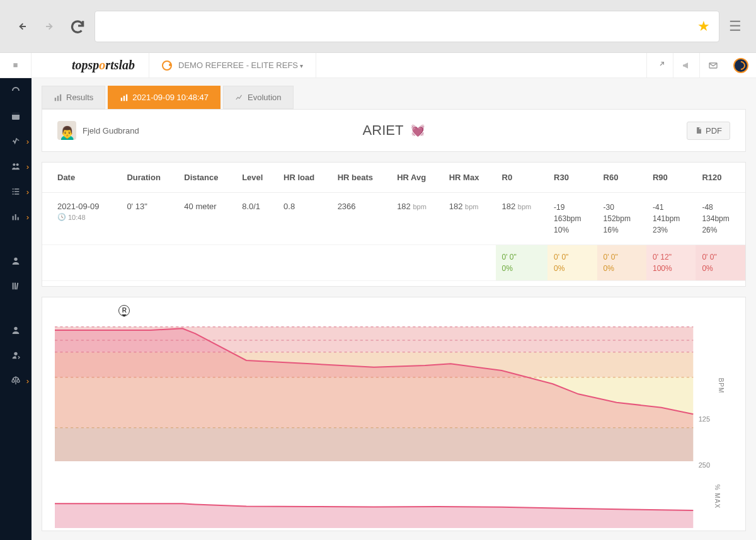 The width and height of the screenshot is (756, 540). What do you see at coordinates (304, 219) in the screenshot?
I see `cell-hrload: 0.8` at bounding box center [304, 219].